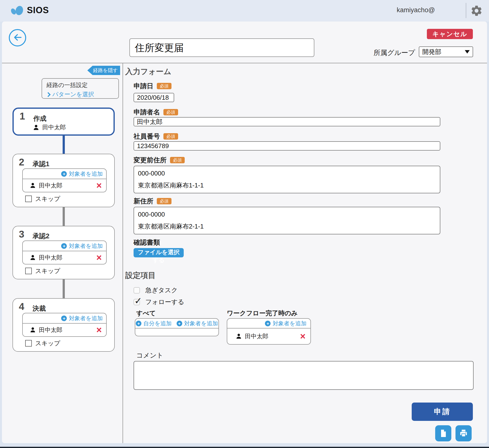  I want to click on old-address-line2: 東京都港区南麻布1-1-1, so click(287, 185).